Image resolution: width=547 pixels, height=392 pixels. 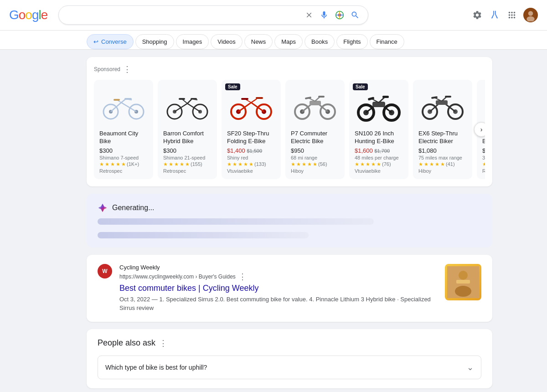 I want to click on product-detail-6: 75 miles max range, so click(x=443, y=158).